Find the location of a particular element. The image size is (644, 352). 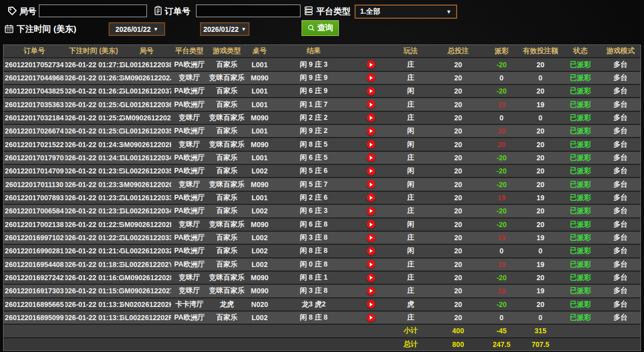

column-header: 下注时间 (美东) is located at coordinates (93, 51).